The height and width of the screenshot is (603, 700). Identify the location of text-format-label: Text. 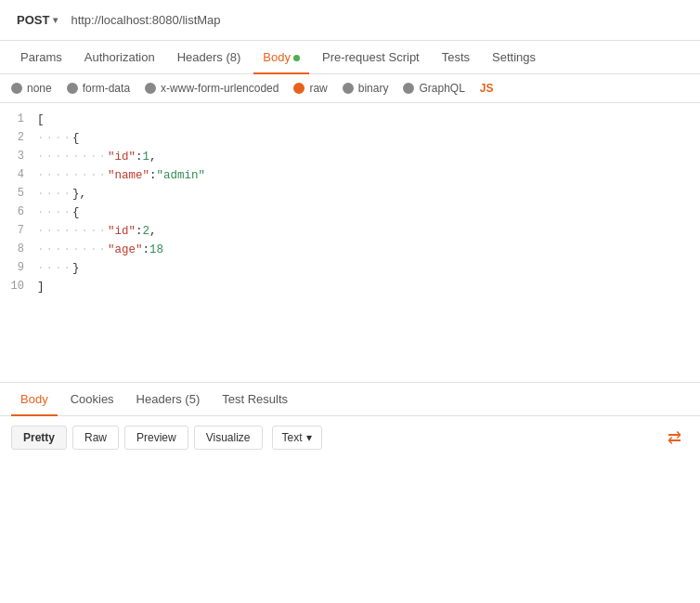
(292, 438).